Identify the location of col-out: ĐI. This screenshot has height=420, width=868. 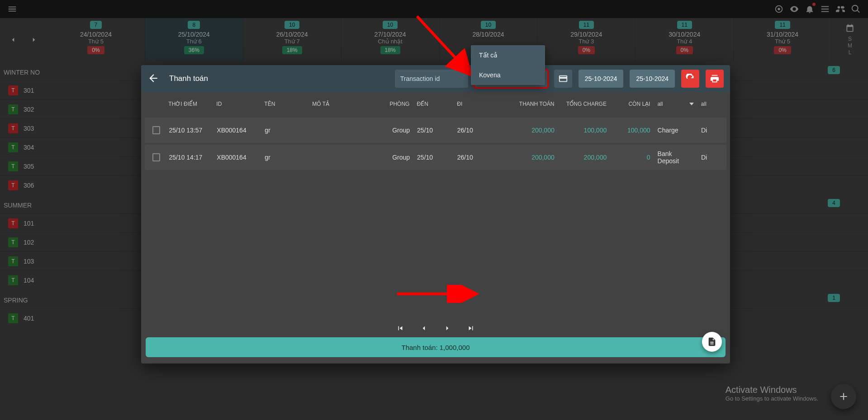
(479, 104).